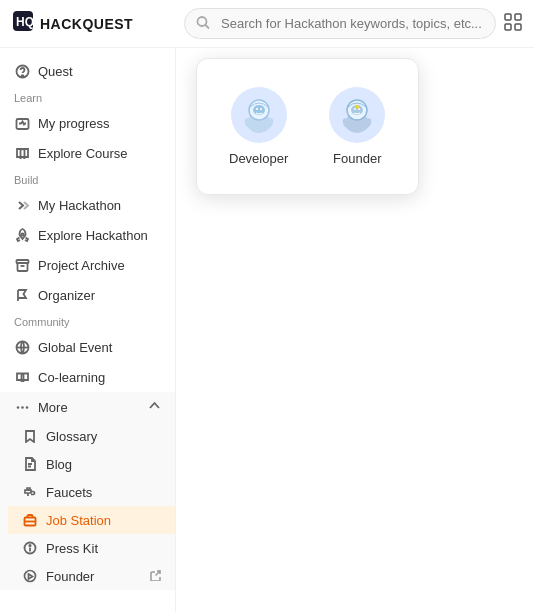 This screenshot has width=534, height=612. I want to click on quest-icon, so click(22, 71).